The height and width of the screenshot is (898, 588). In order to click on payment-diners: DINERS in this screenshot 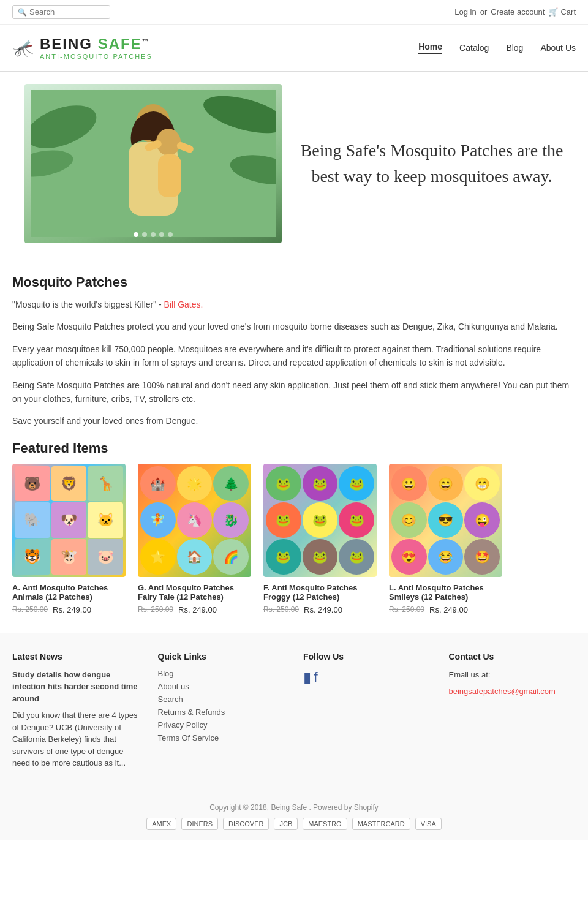, I will do `click(200, 824)`.